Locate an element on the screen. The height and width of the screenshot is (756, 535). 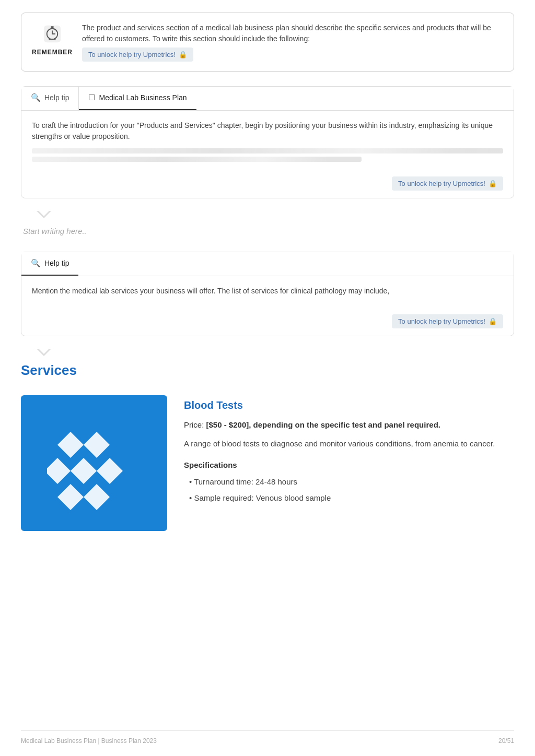
search-icon-2: 🔍 is located at coordinates (36, 263).